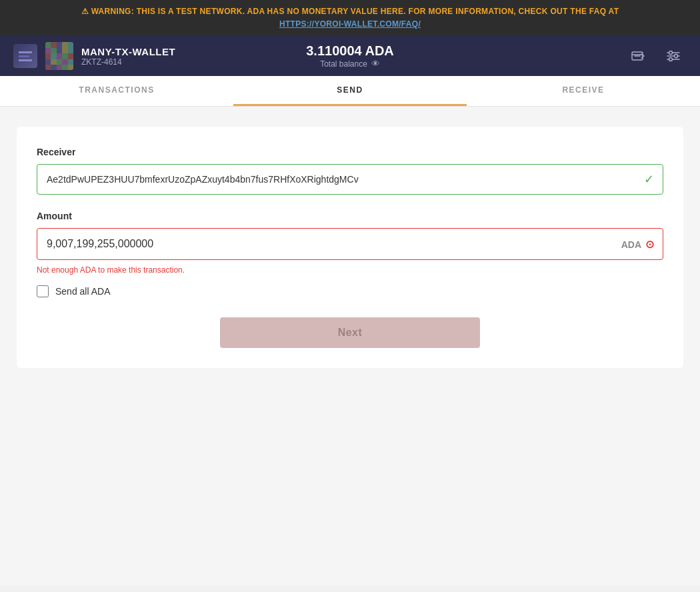 This screenshot has width=700, height=592. I want to click on amount-input, so click(350, 244).